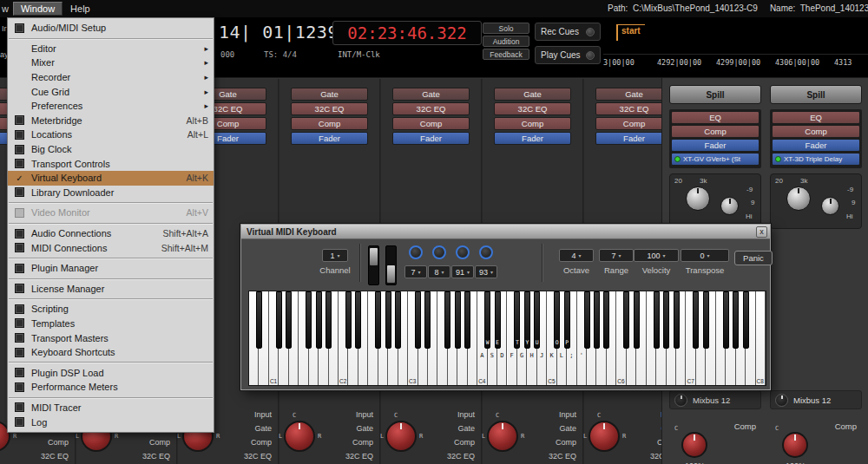 The image size is (868, 464). What do you see at coordinates (111, 387) in the screenshot?
I see `menu-item-performance-meters: Performance Meters` at bounding box center [111, 387].